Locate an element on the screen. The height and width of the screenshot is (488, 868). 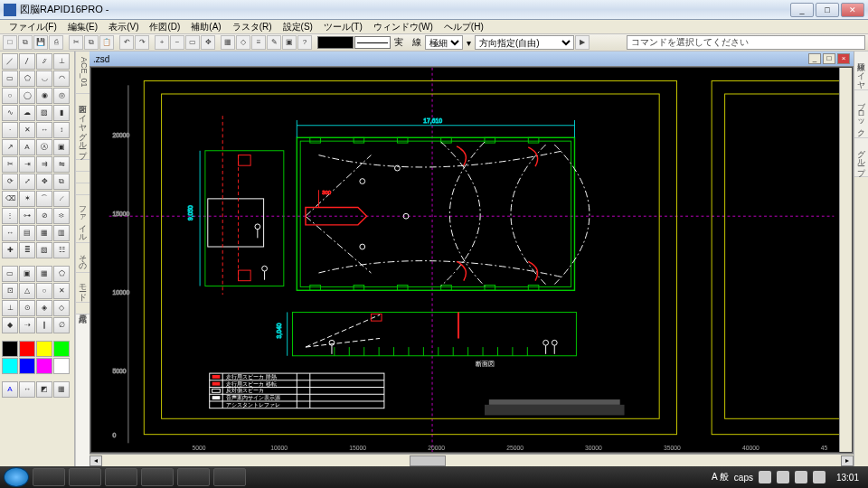
linewidth-select: 極細 is located at coordinates (444, 42).